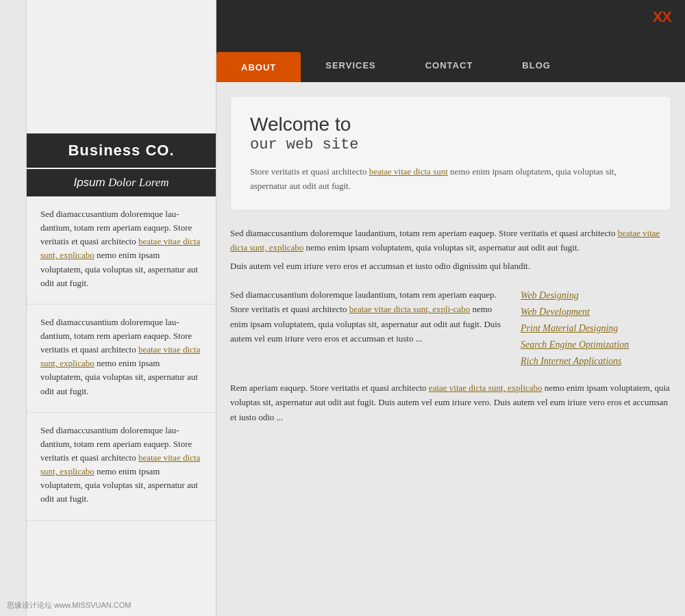 The height and width of the screenshot is (616, 685). Describe the element at coordinates (121, 359) in the screenshot. I see `sidebar-section-2: Sed diamaccusantium doloremque lau-danti…` at that location.